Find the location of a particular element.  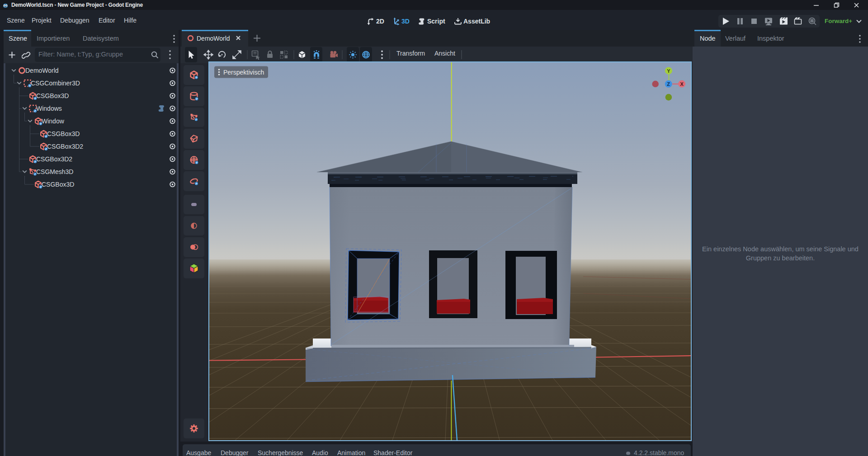

svg-text: Y is located at coordinates (669, 71).